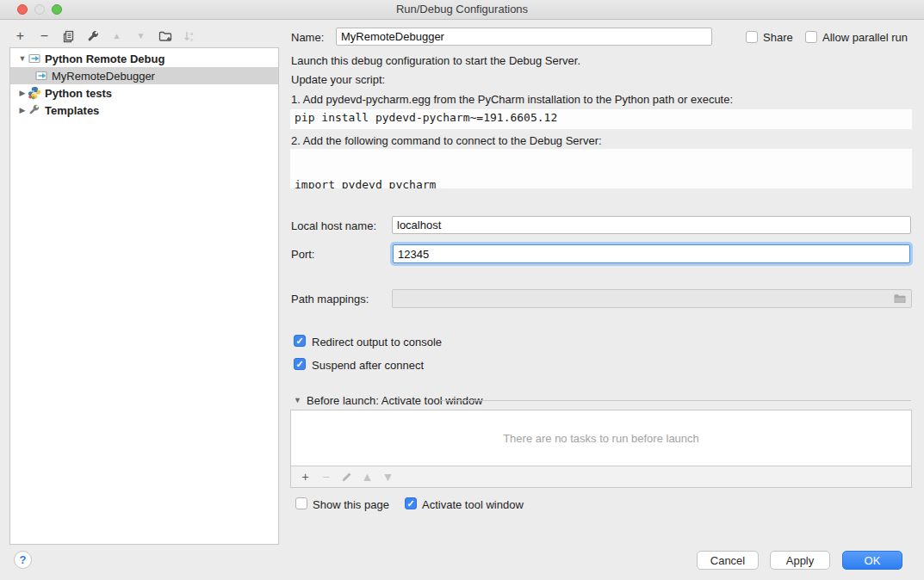 This screenshot has height=580, width=924. Describe the element at coordinates (298, 400) in the screenshot. I see `before-launch-chevron-icon: ▼` at that location.